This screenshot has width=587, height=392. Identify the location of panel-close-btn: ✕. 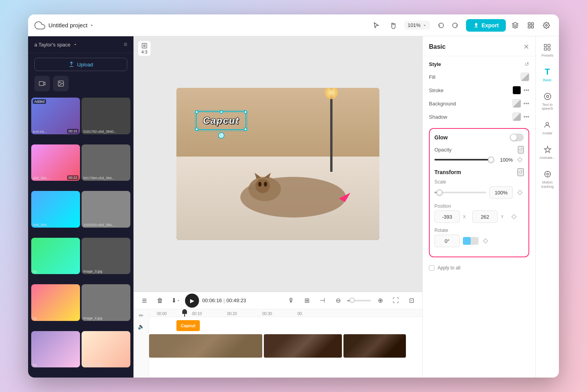
(526, 47).